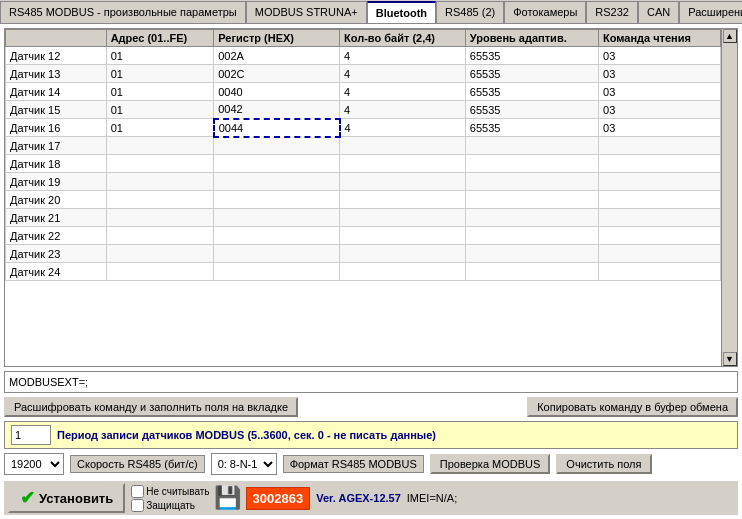 This screenshot has height=519, width=742. Describe the element at coordinates (56, 236) in the screenshot. I see `sensor-name-cell: Датчик 22` at that location.